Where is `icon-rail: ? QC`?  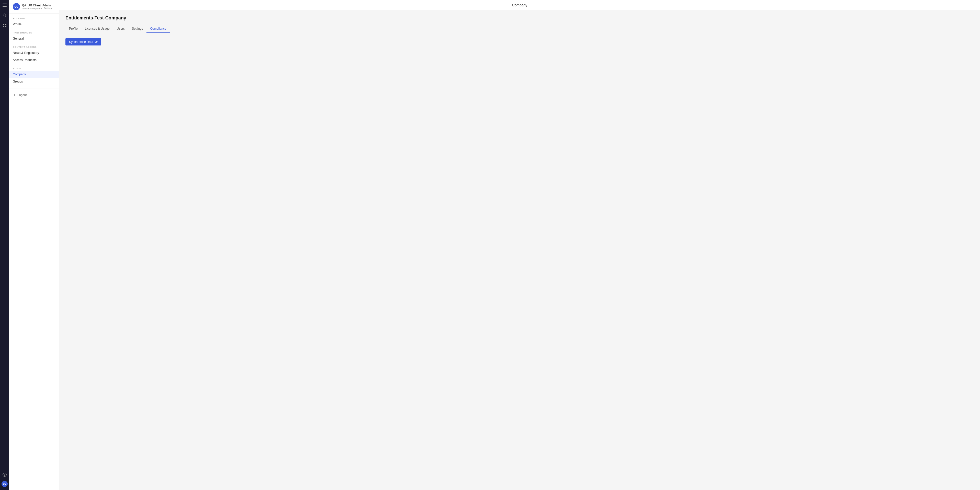
icon-rail: ? QC is located at coordinates (5, 245).